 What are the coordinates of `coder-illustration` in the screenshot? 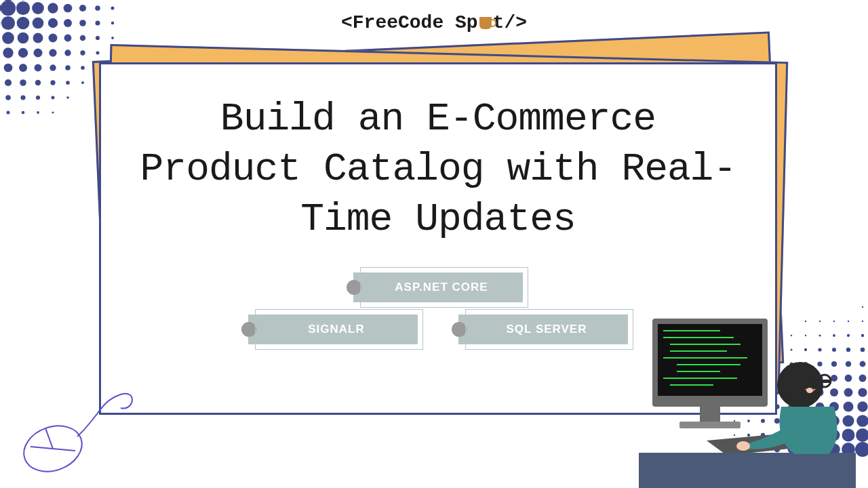 It's located at (747, 396).